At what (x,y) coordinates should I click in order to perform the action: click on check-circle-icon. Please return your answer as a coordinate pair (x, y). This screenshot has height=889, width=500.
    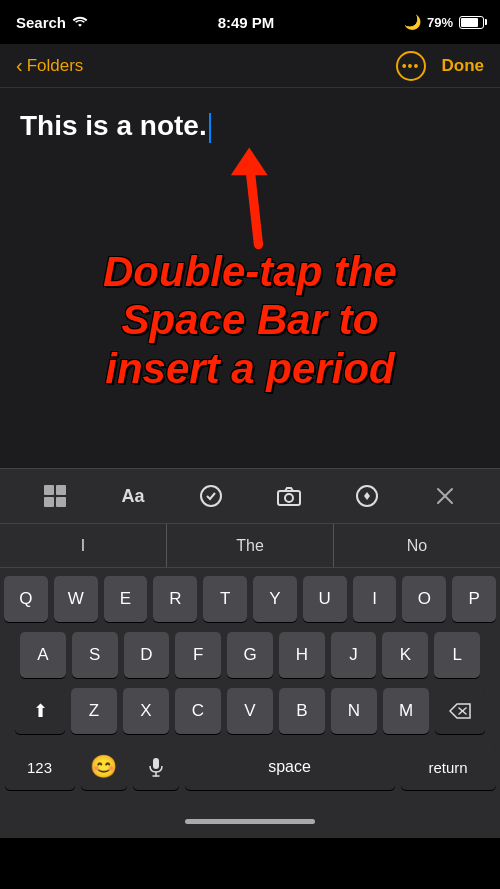
    Looking at the image, I should click on (211, 496).